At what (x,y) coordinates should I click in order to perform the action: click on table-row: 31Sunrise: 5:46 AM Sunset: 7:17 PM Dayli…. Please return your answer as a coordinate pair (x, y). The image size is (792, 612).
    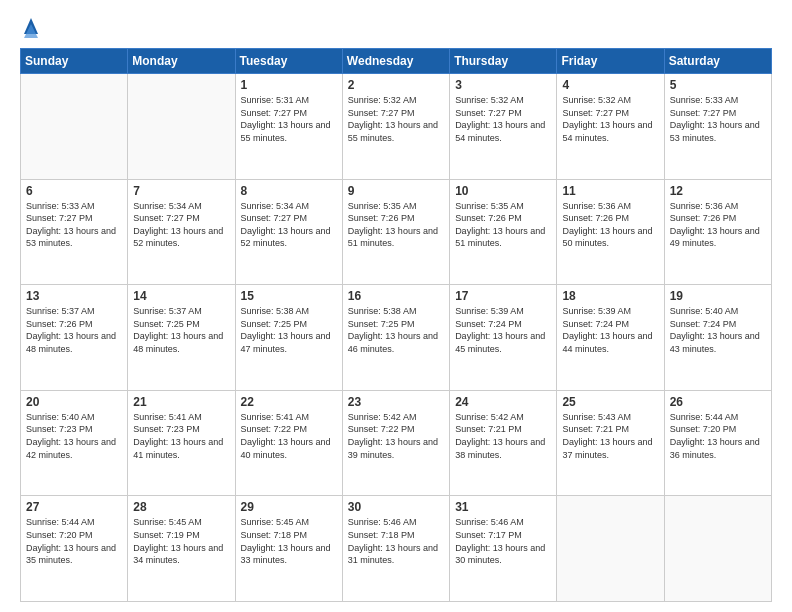
    Looking at the image, I should click on (504, 549).